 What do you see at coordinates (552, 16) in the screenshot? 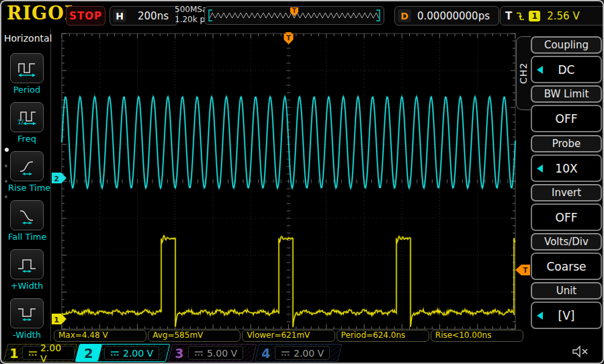
I see `trigger-status-box: T 1 2.56 V` at bounding box center [552, 16].